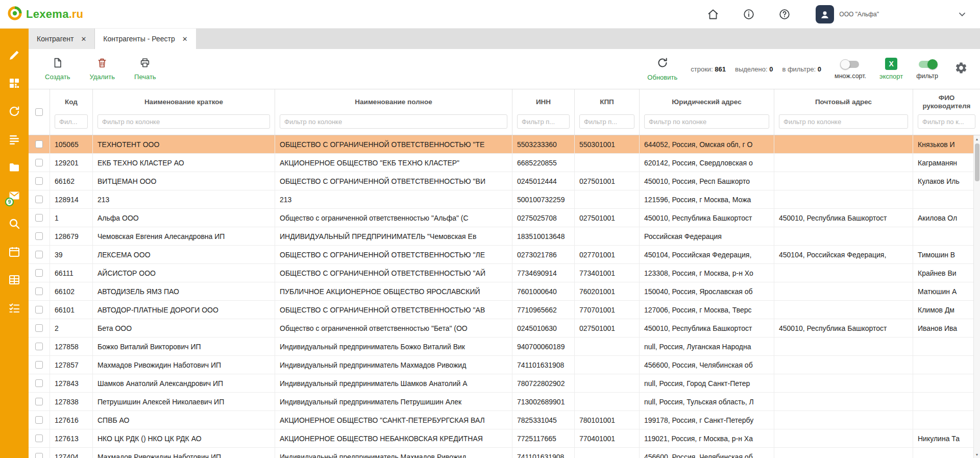  Describe the element at coordinates (394, 112) in the screenshot. I see `column-header: Наименование полное` at that location.